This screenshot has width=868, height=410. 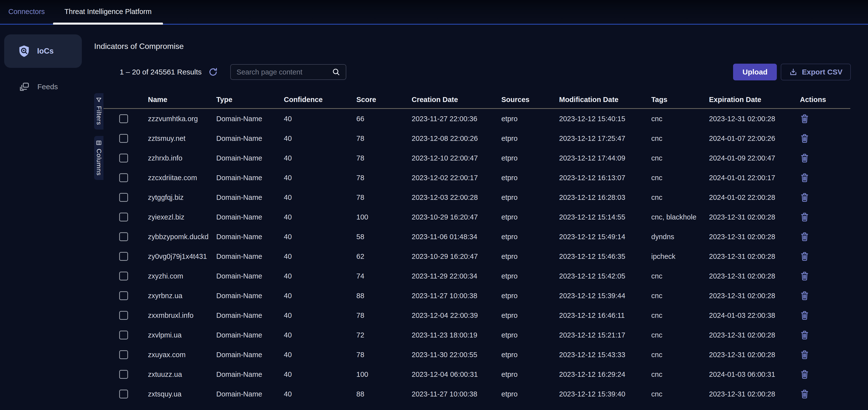 I want to click on cell-modification-date: 2023-12-12 16:46:11, so click(x=605, y=315).